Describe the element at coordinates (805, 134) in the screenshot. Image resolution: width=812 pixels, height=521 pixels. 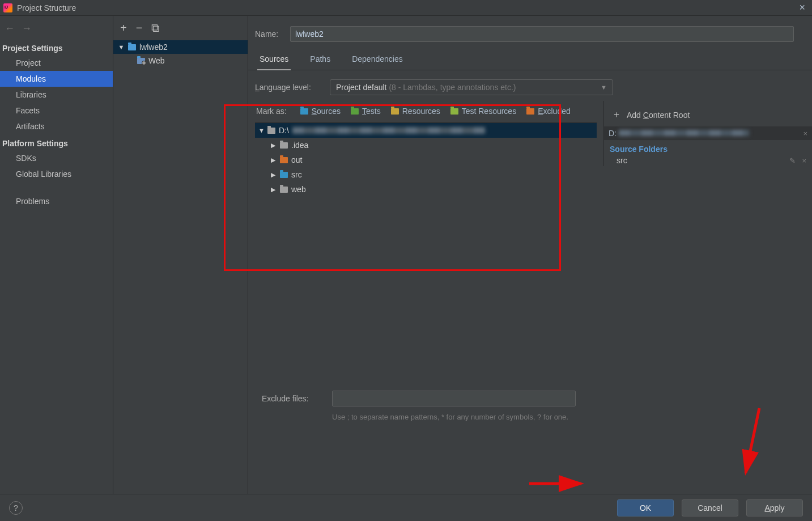
I see `remove-root-icon: ×` at that location.